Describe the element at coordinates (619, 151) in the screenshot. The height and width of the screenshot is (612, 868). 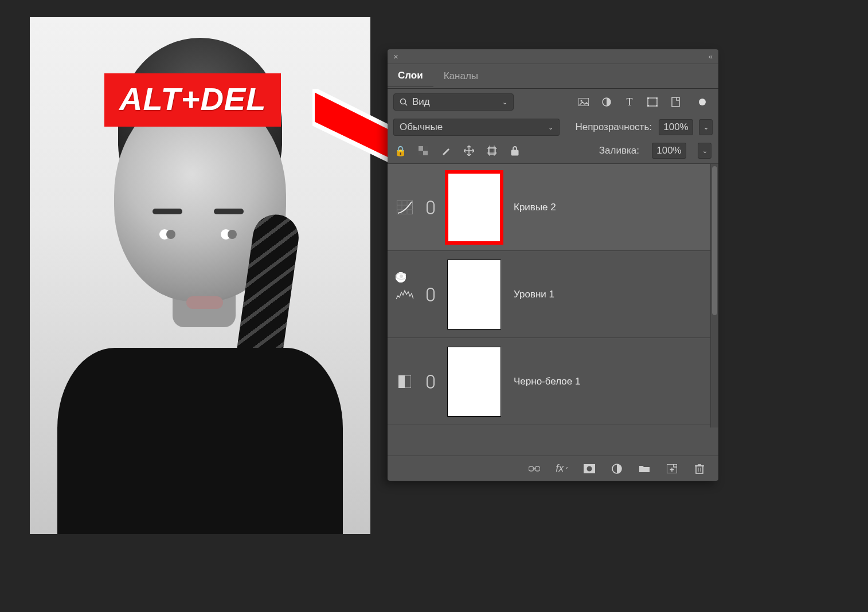
I see `fill-label: Заливка:` at that location.